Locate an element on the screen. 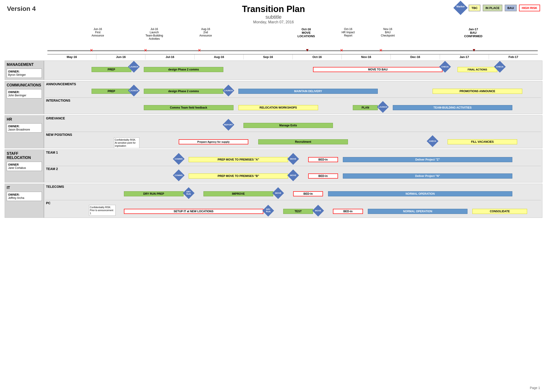 This screenshot has width=547, height=392. comms-ann-promotions: PROMOTIONS ANNOUNCE is located at coordinates (478, 91).